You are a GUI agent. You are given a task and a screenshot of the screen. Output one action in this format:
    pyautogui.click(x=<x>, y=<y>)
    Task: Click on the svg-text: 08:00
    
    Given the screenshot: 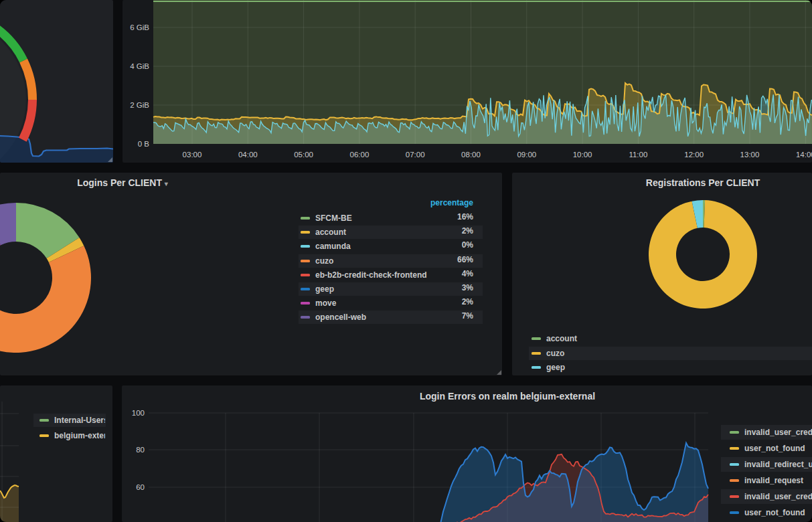 What is the action you would take?
    pyautogui.click(x=471, y=155)
    